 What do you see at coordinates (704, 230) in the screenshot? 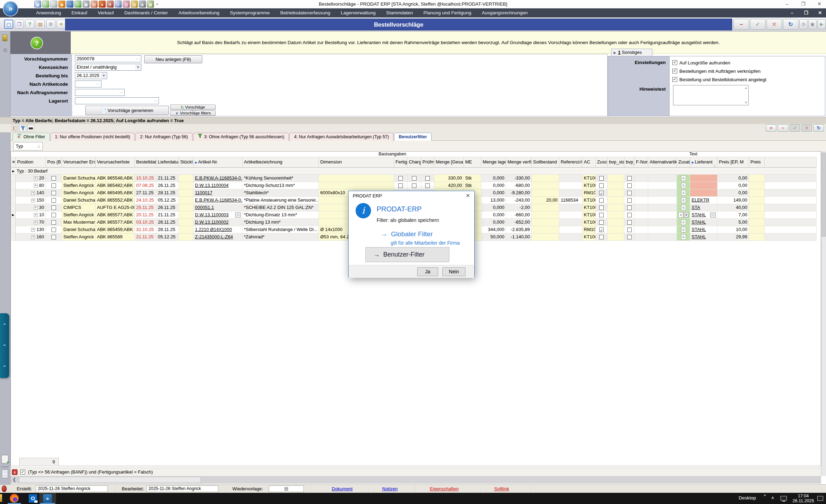
I see `grid-cell-lief: STAHL` at bounding box center [704, 230].